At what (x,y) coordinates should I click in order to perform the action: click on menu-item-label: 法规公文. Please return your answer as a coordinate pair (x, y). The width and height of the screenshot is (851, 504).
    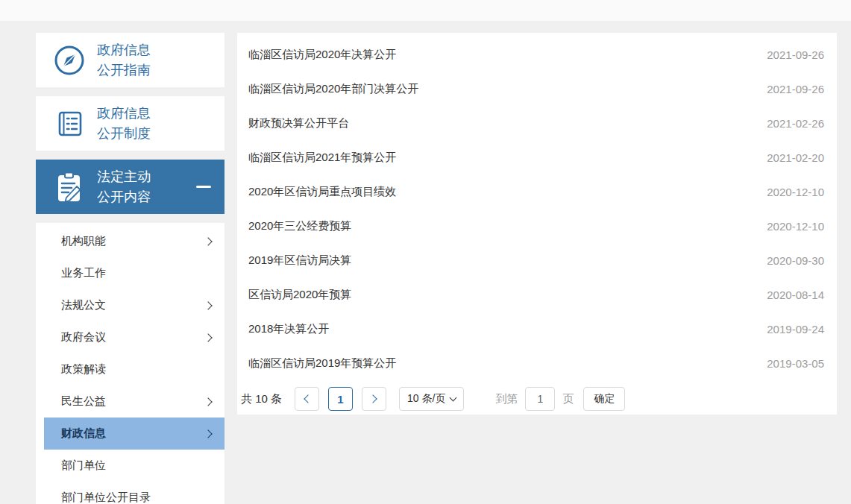
    Looking at the image, I should click on (84, 306).